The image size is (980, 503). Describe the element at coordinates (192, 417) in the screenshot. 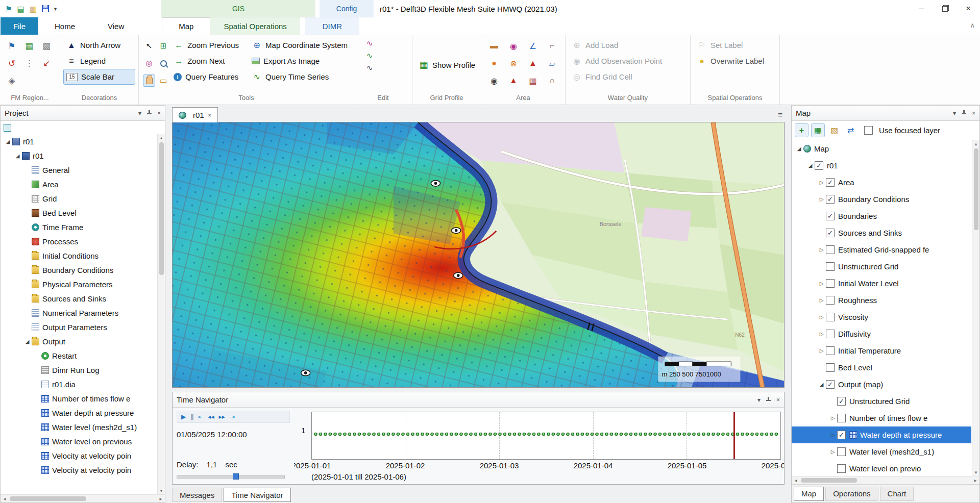

I see `pause-icon: ∥` at that location.